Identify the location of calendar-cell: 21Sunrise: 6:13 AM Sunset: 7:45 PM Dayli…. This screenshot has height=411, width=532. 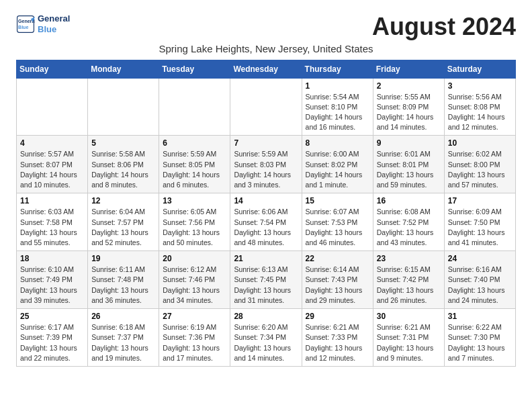
(266, 280).